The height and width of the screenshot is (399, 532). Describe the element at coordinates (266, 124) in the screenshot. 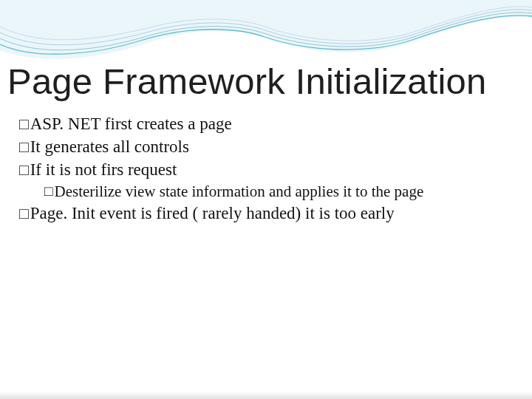

I see `list-item: □ ASP. NET first creates a page` at that location.